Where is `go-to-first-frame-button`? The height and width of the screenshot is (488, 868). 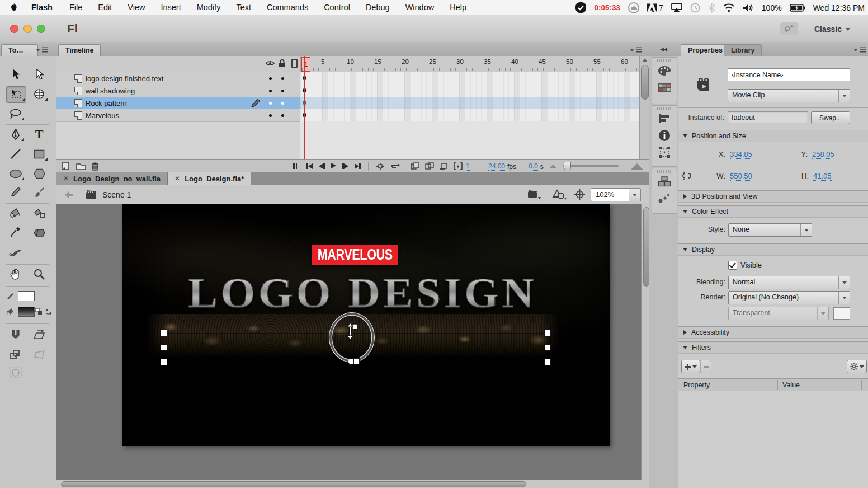
go-to-first-frame-button is located at coordinates (310, 166).